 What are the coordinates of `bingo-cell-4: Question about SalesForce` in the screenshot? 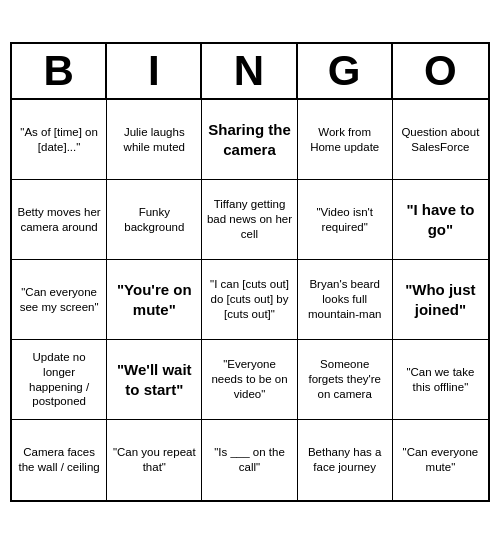 It's located at (440, 140).